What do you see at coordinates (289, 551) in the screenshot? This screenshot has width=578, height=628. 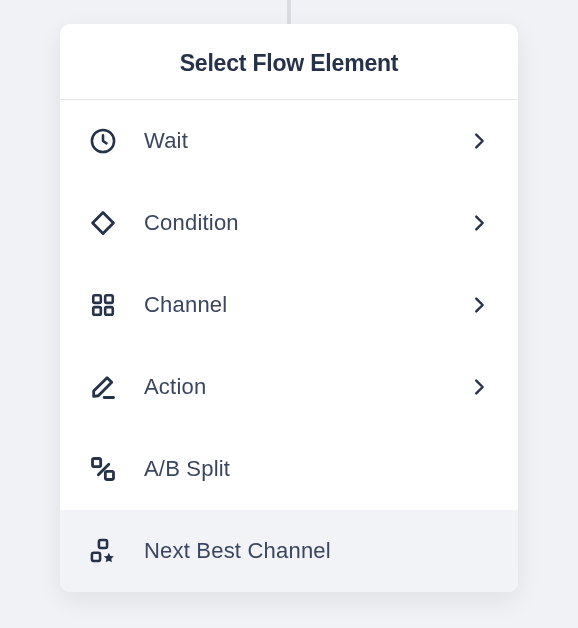 I see `flow-item-next-best-channel: Next Best Channel` at bounding box center [289, 551].